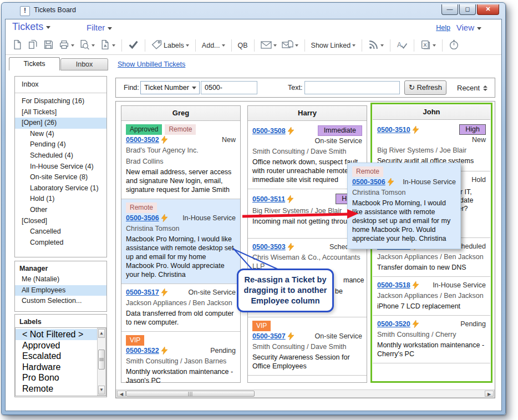  Describe the element at coordinates (151, 64) in the screenshot. I see `show-unbilled-tickets-link: Show Unbilled Tickets` at that location.